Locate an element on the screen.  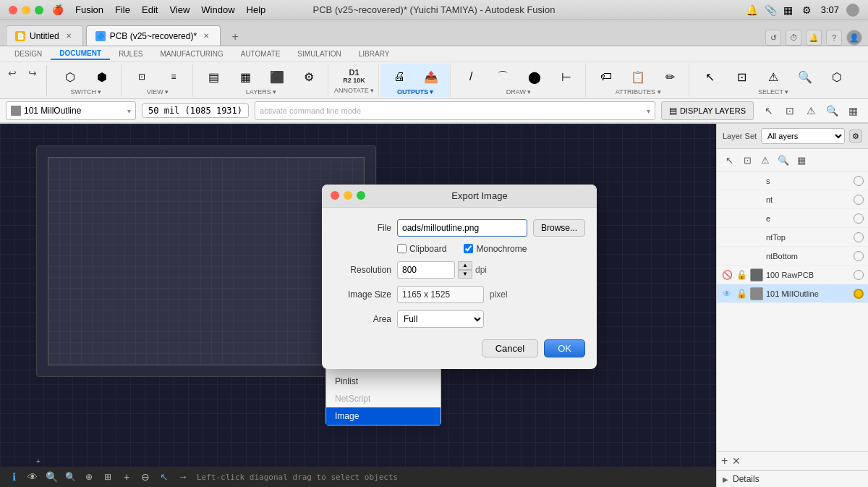
layer-100-lock: 🔓 is located at coordinates (741, 275).